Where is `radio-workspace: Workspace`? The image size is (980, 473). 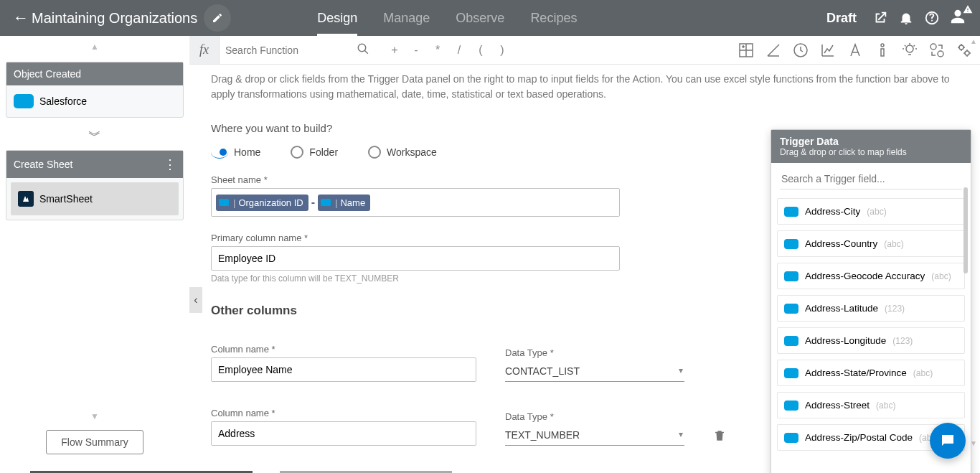 radio-workspace: Workspace is located at coordinates (402, 152).